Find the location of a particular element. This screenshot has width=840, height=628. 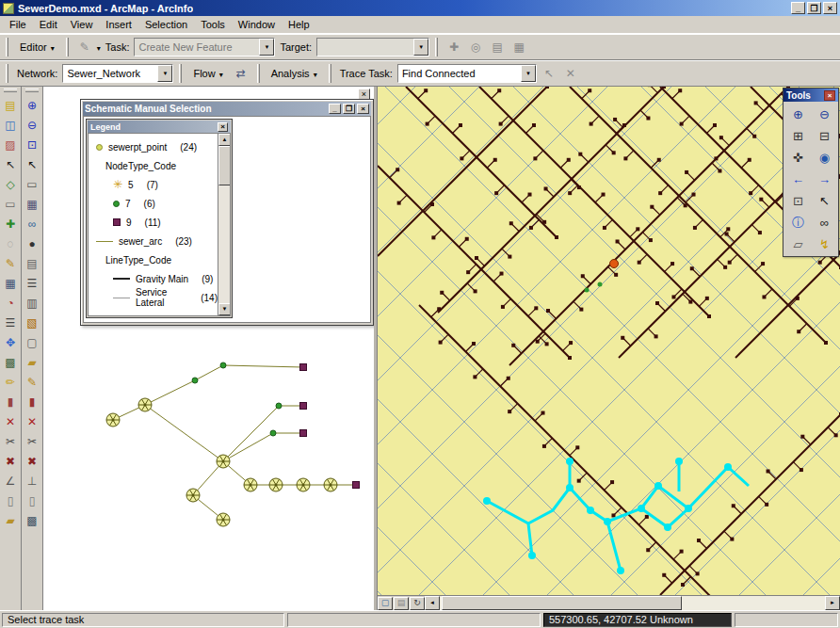

trace-task-combobox: Find Connected is located at coordinates (467, 73).